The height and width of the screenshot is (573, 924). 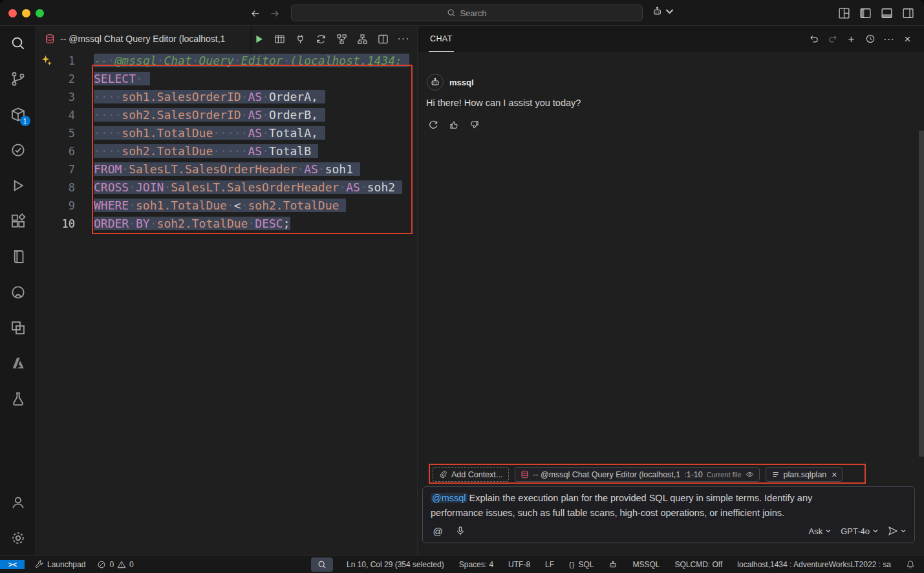 What do you see at coordinates (226, 115) in the screenshot?
I see `code-line: 4····soh2.SalesOrderID·AS·OrderB,` at bounding box center [226, 115].